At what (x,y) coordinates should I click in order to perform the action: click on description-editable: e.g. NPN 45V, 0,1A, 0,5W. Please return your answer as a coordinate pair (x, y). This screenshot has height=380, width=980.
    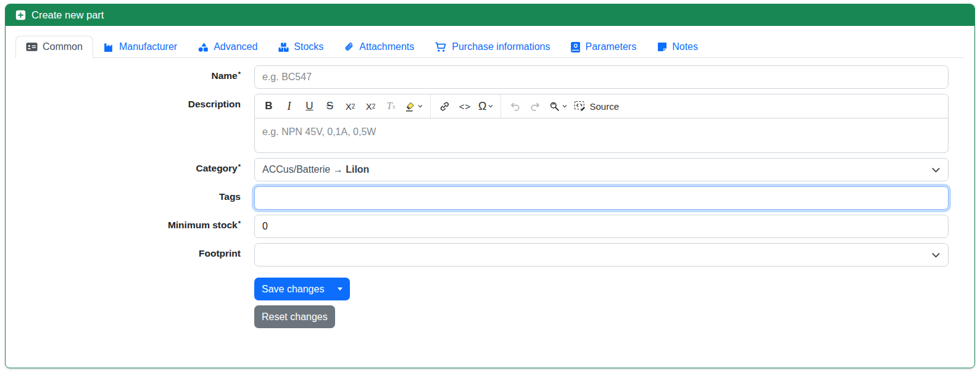
    Looking at the image, I should click on (601, 136).